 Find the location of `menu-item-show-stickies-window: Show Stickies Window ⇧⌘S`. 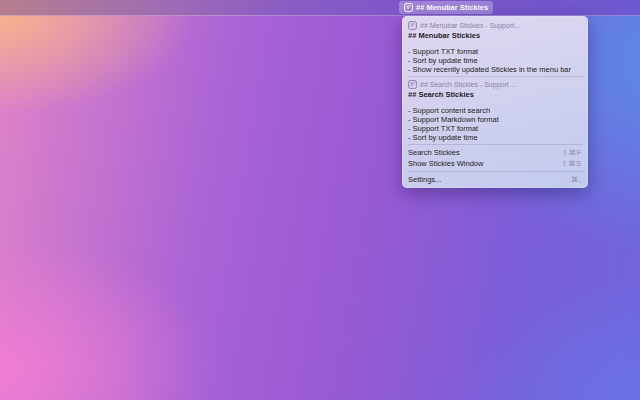

menu-item-show-stickies-window: Show Stickies Window ⇧⌘S is located at coordinates (495, 164).